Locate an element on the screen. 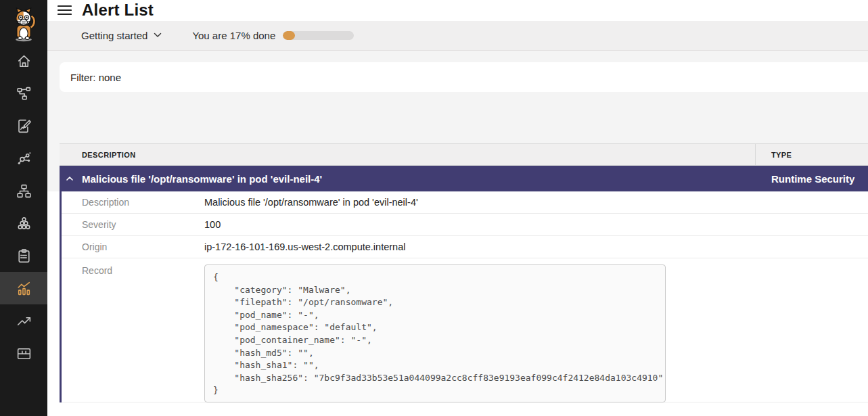 This screenshot has width=868, height=416. sidebar-item-topology is located at coordinates (24, 93).